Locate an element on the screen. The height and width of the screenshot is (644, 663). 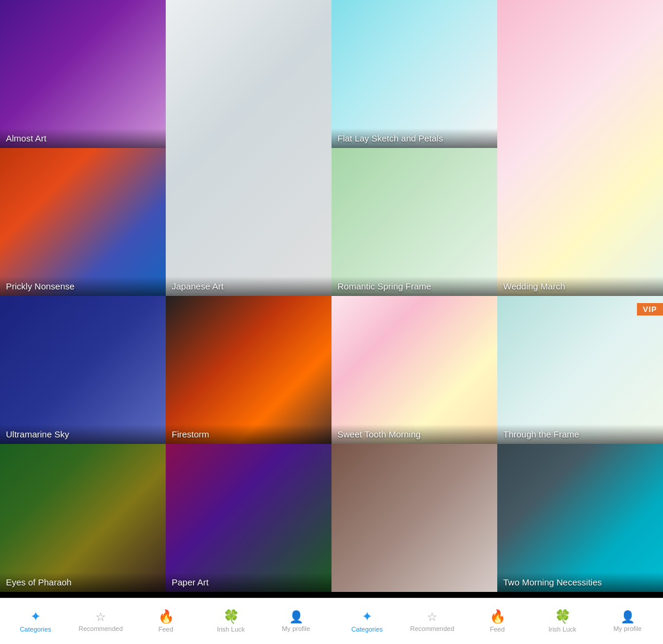
nav-label-recommended-left: Recommended is located at coordinates (101, 629).